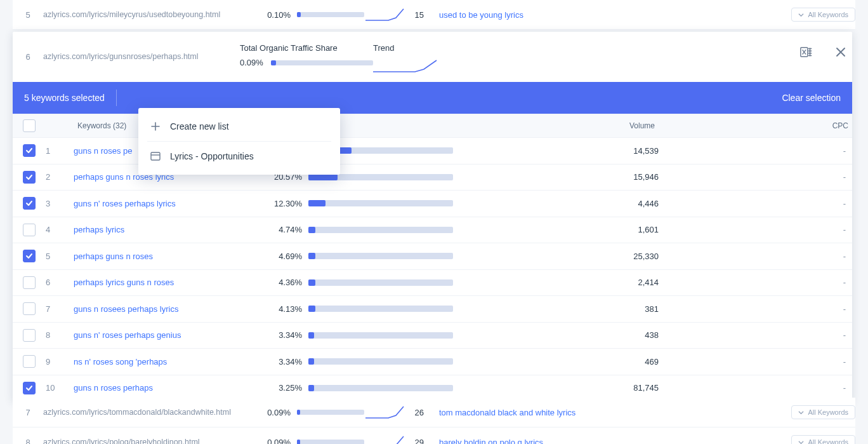 The image size is (868, 444). Describe the element at coordinates (60, 203) in the screenshot. I see `row-index: 3` at that location.